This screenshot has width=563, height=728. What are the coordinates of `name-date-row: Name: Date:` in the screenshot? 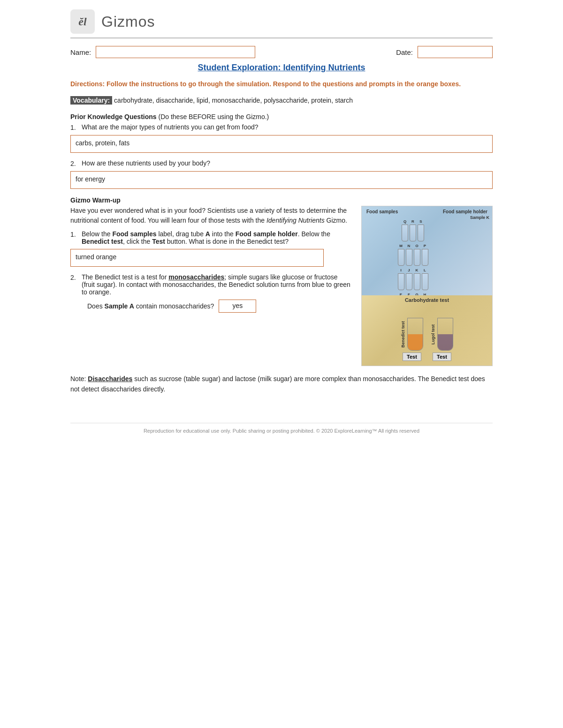 It's located at (282, 52).